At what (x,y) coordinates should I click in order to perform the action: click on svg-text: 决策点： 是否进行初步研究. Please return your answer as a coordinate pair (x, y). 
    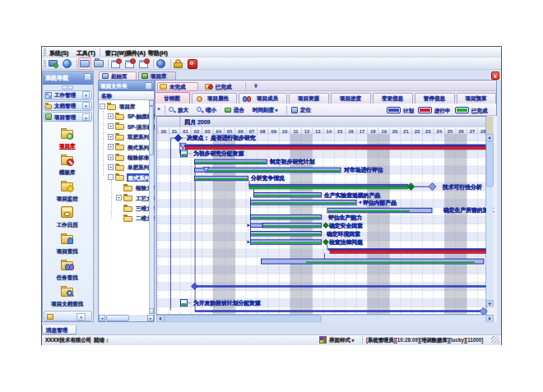
    Looking at the image, I should click on (220, 138).